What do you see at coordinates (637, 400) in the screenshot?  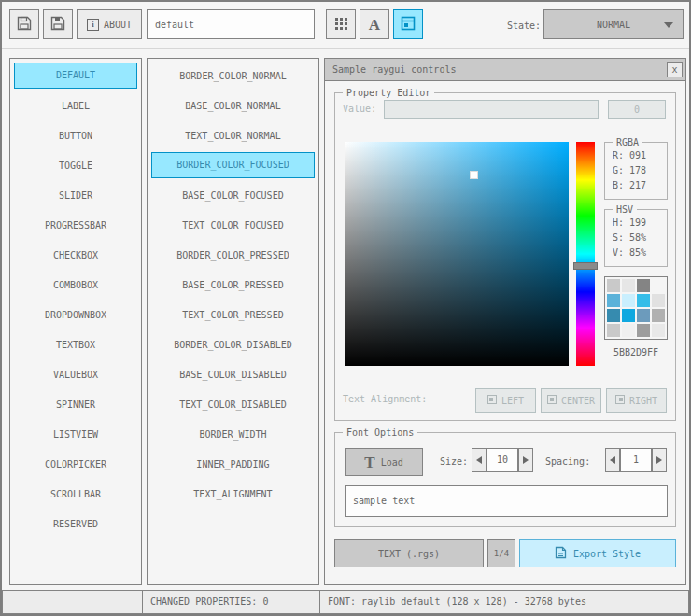 I see `align-right-button: RIGHT` at bounding box center [637, 400].